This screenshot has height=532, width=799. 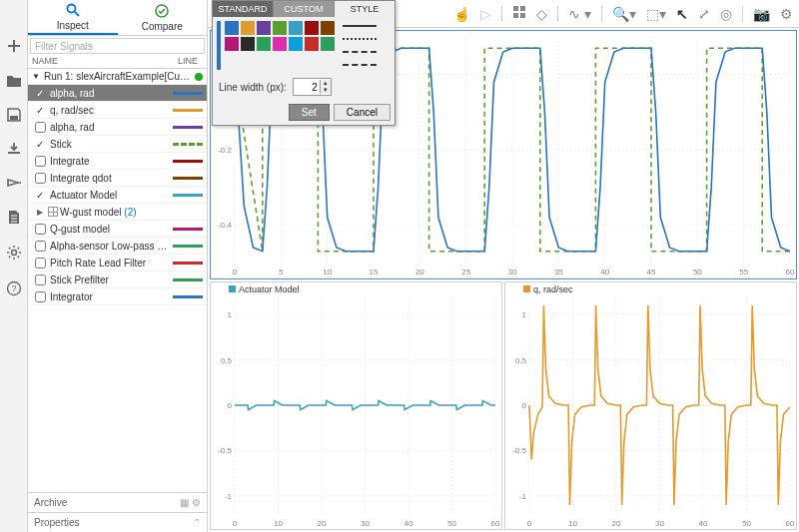 What do you see at coordinates (761, 14) in the screenshot?
I see `camera-icon: 📷` at bounding box center [761, 14].